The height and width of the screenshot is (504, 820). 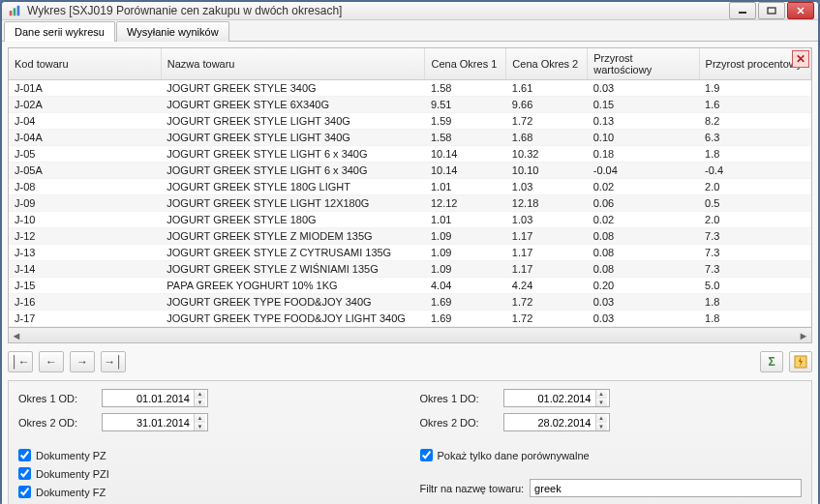 What do you see at coordinates (804, 336) in the screenshot?
I see `scroll-right-icon: ►` at bounding box center [804, 336].